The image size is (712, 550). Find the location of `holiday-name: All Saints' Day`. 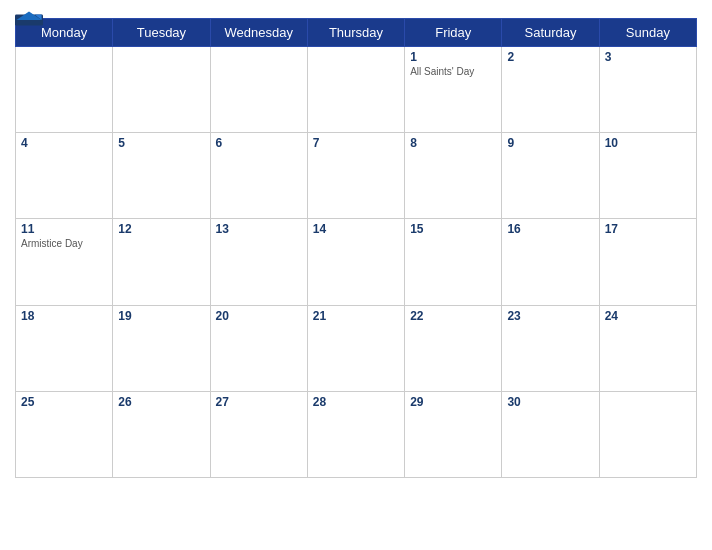

holiday-name: All Saints' Day is located at coordinates (453, 72).